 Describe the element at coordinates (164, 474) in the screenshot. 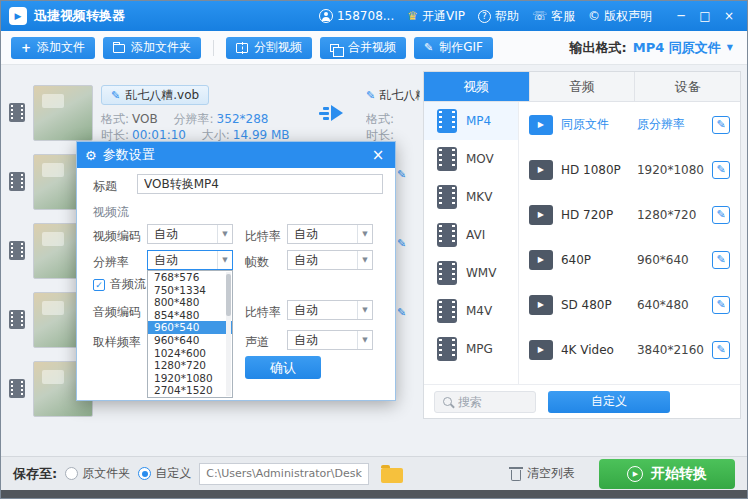

I see `radio-custom-folder: 自定义` at that location.